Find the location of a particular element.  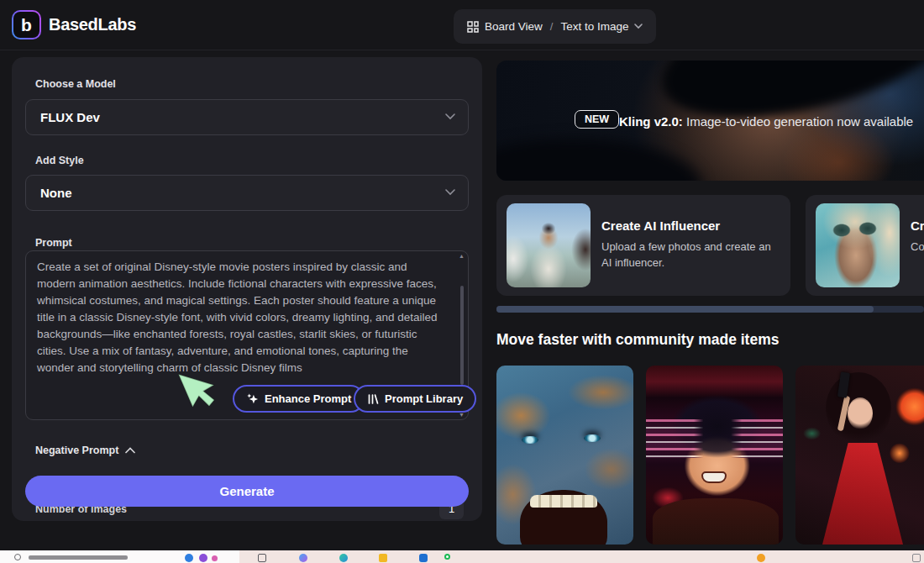

banner-title-bold: Kling v2.0: is located at coordinates (651, 121).